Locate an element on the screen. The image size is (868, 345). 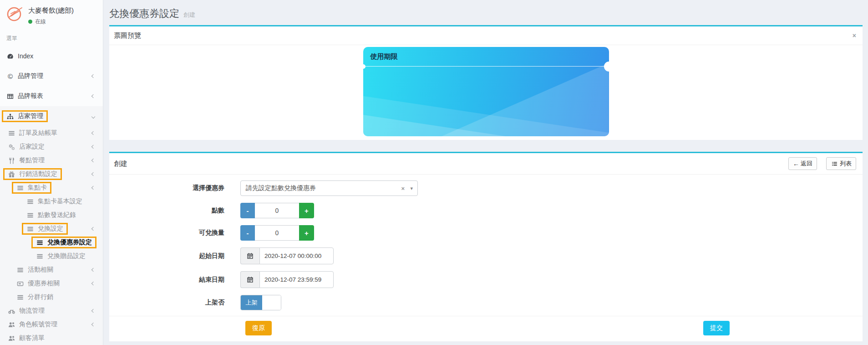
sidebar-item-label: 品牌報表 is located at coordinates (30, 96).